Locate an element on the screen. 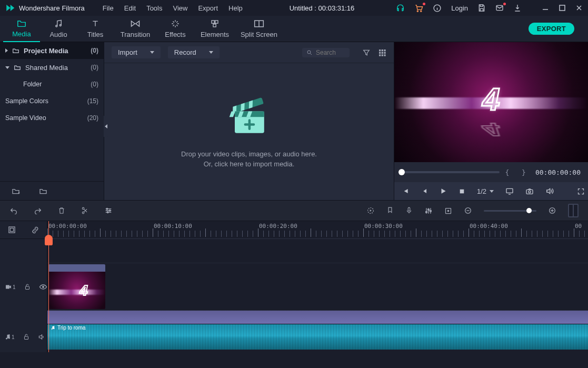 This screenshot has width=588, height=368. tab-titles: Titles is located at coordinates (95, 29).